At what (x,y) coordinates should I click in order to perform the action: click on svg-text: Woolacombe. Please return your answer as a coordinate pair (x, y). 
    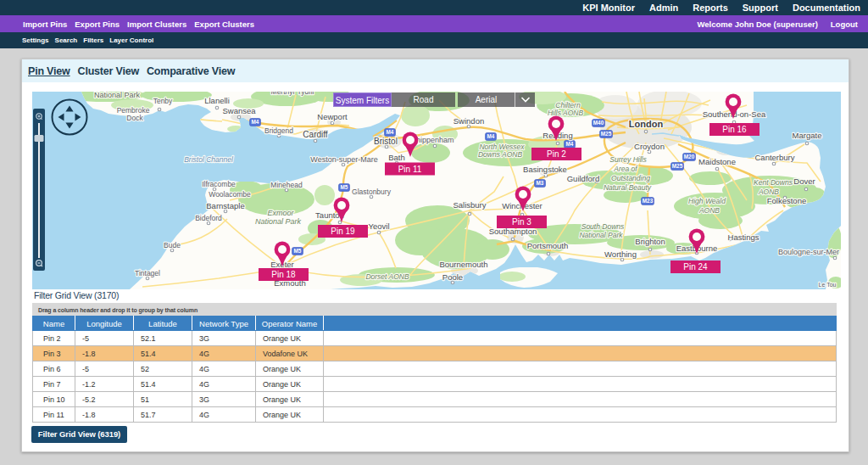
    Looking at the image, I should click on (230, 194).